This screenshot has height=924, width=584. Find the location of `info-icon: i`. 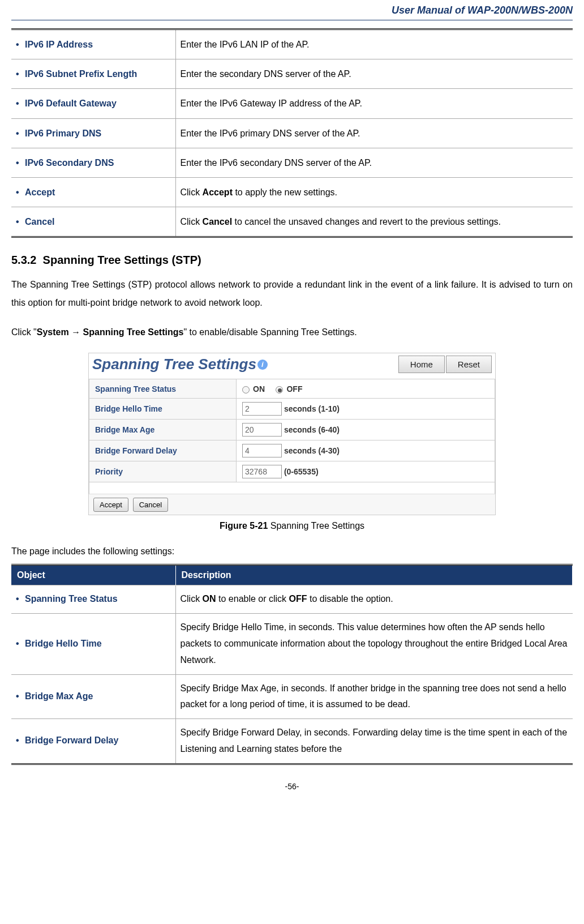

info-icon: i is located at coordinates (263, 365).